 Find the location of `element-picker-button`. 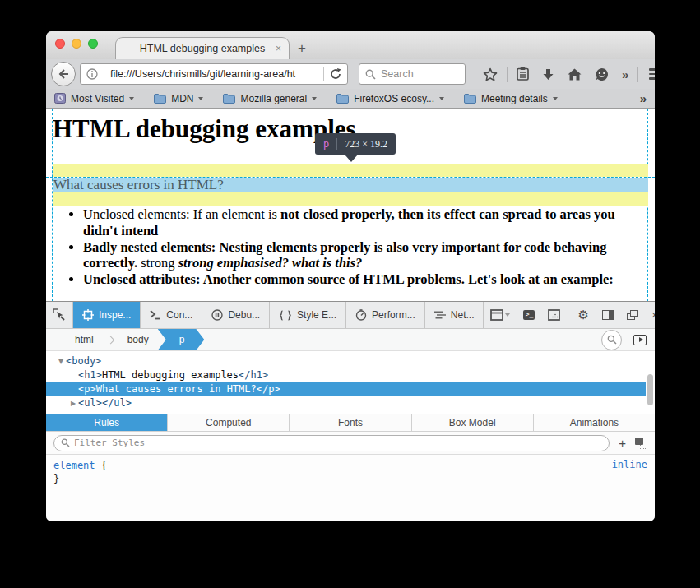

element-picker-button is located at coordinates (59, 315).